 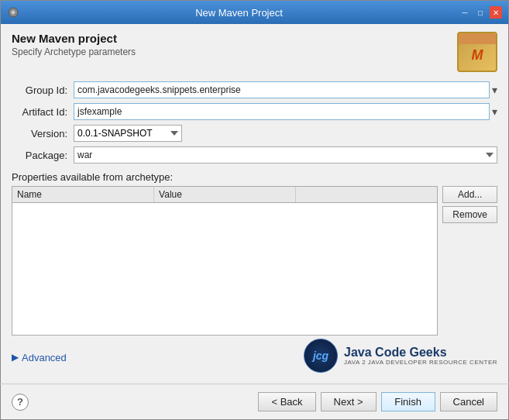 I want to click on dialog-title: New Maven project, so click(x=74, y=39).